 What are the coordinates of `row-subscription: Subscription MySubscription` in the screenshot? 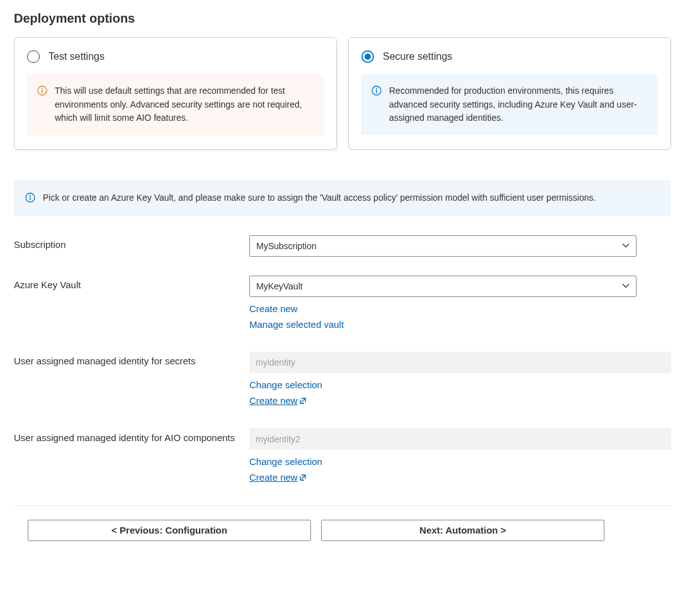 It's located at (342, 246).